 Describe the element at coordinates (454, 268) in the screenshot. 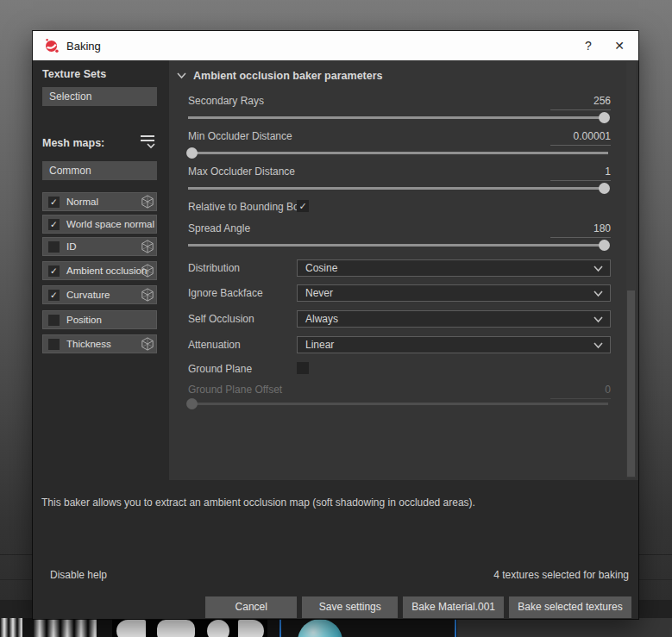

I see `distribution-select: Cosine` at that location.